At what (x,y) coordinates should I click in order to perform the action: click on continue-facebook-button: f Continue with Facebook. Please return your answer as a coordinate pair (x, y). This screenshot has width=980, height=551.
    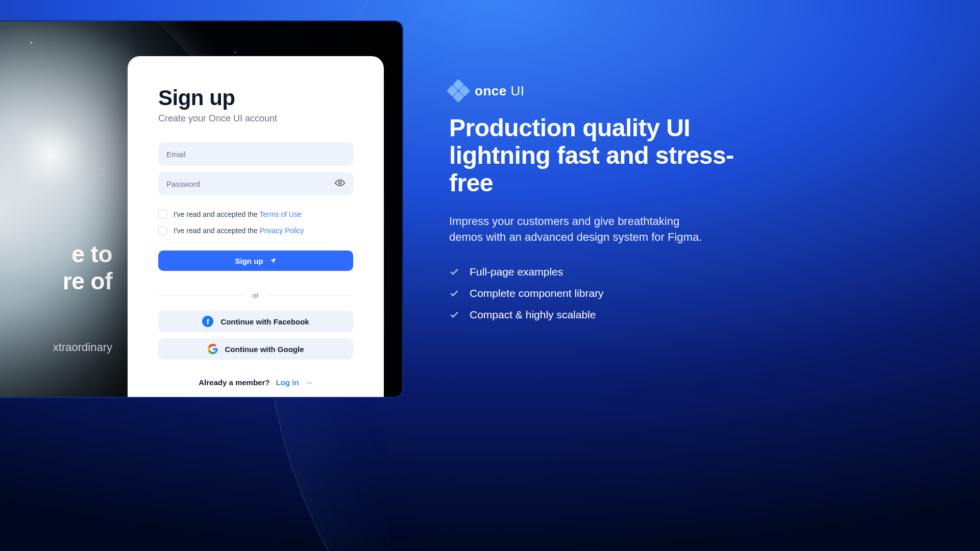
    Looking at the image, I should click on (256, 321).